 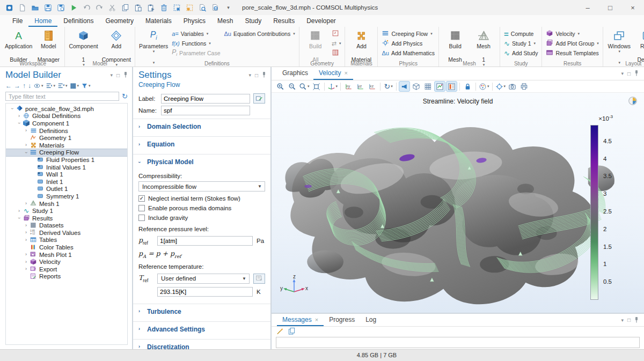 I want to click on menu-definitions: Definitions, so click(x=78, y=21).